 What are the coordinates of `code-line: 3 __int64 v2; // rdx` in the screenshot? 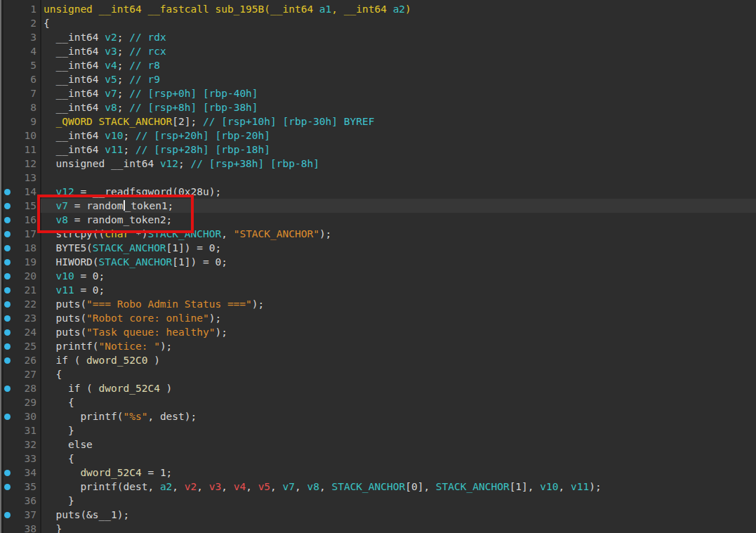 It's located at (378, 37).